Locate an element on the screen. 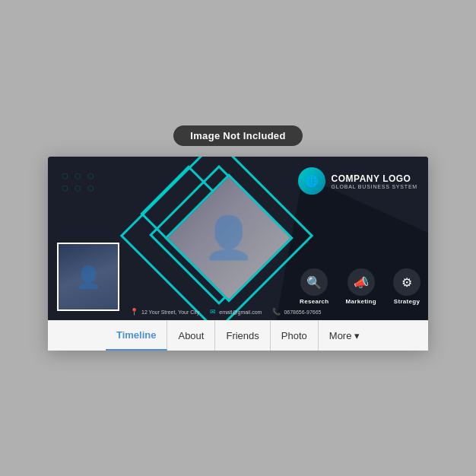  marketing-icon: 📣 is located at coordinates (361, 282).